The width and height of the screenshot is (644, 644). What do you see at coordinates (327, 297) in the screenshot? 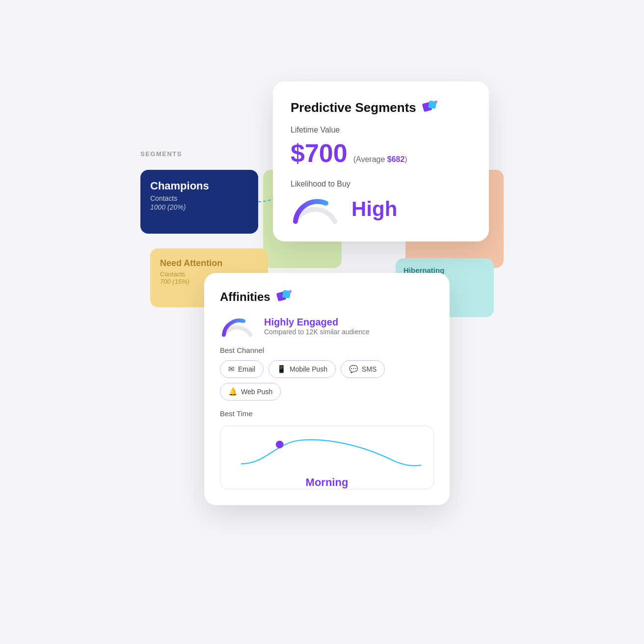
I see `affinities-header: Affinities` at bounding box center [327, 297].